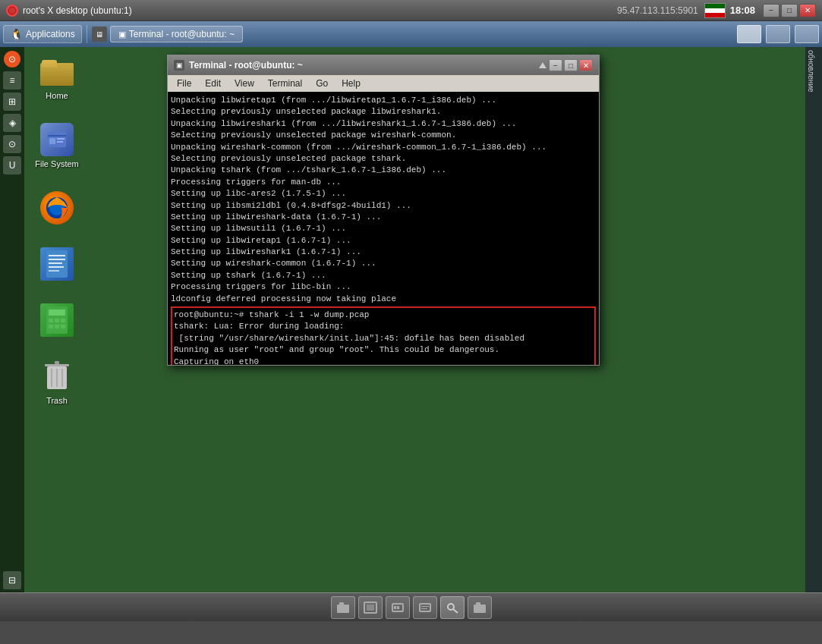 The image size is (822, 644). I want to click on terminal-capturing: Capturing on eth0, so click(383, 361).